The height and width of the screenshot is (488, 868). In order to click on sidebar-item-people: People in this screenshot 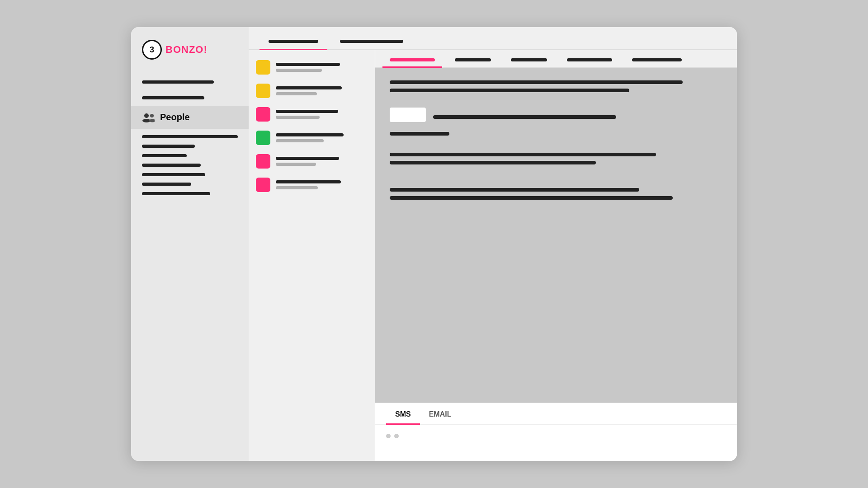, I will do `click(190, 117)`.